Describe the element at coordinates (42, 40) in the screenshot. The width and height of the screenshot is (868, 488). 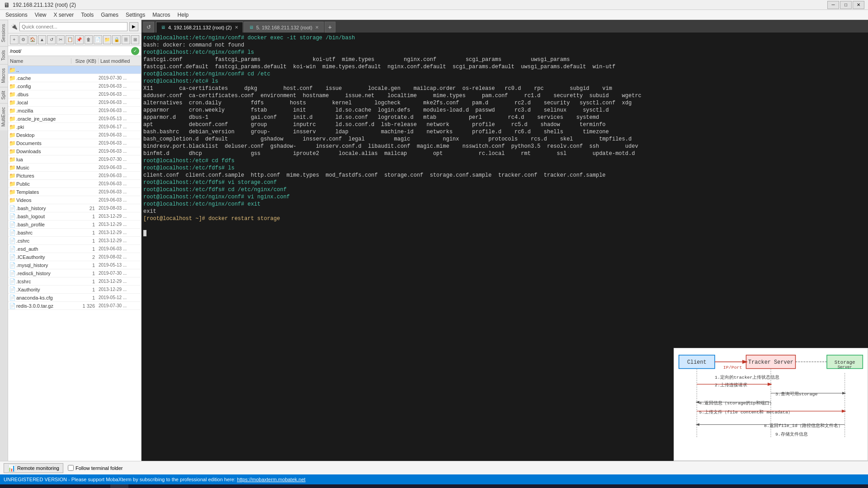
I see `stb-up: ▲` at that location.